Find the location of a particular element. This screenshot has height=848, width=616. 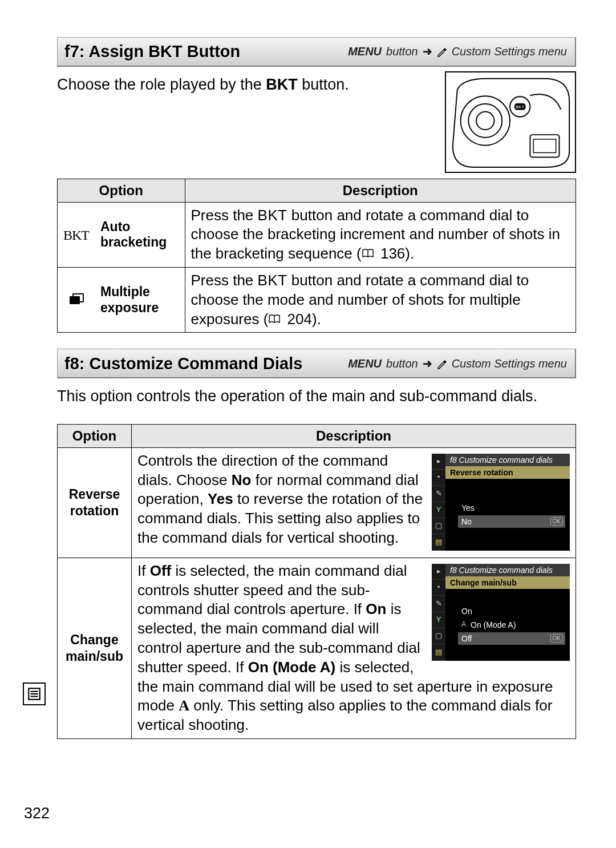

option-label: Multiple exposure is located at coordinates (140, 300).